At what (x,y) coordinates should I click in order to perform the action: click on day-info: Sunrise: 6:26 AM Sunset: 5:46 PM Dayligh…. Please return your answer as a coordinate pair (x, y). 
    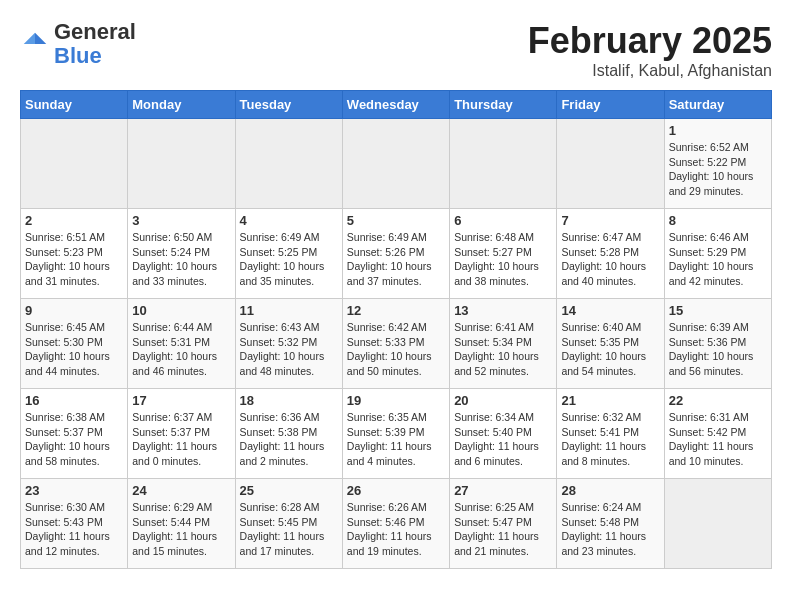
    Looking at the image, I should click on (396, 530).